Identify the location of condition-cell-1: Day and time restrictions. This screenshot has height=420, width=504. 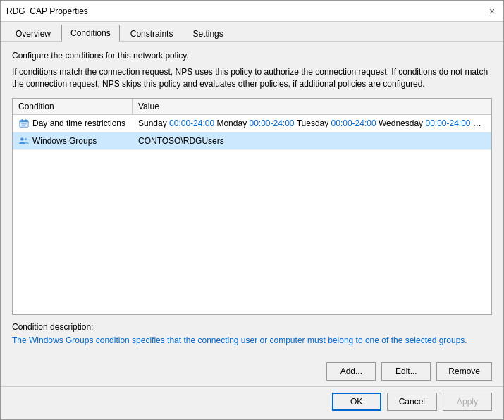
(73, 123).